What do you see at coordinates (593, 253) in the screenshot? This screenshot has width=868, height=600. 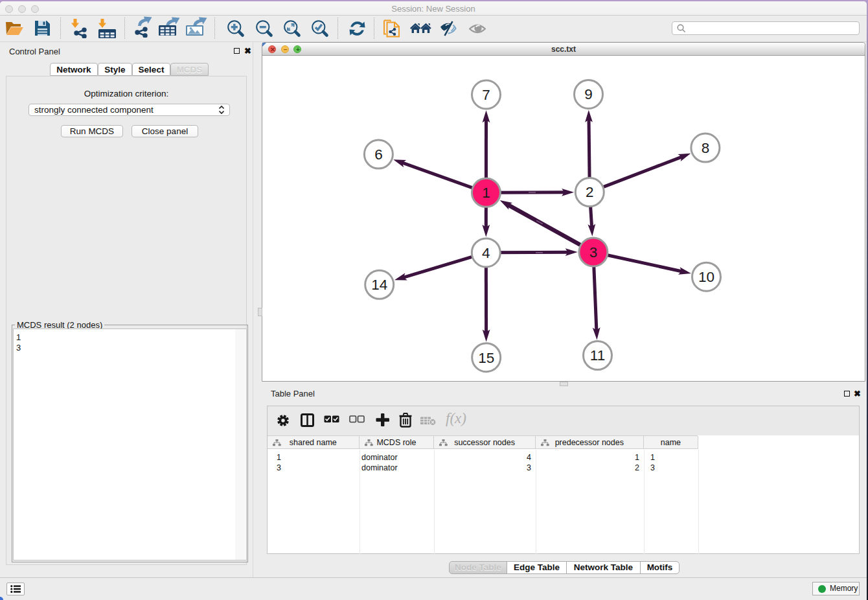 I see `svg-text: 3` at bounding box center [593, 253].